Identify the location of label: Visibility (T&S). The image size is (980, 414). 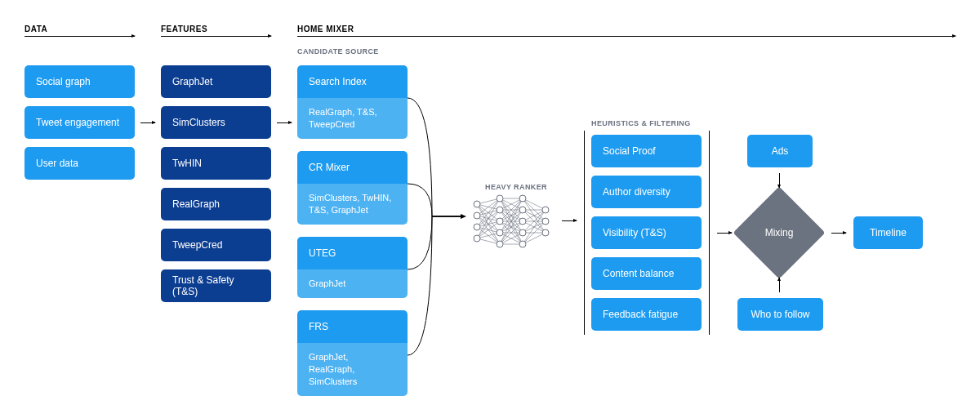
(635, 233).